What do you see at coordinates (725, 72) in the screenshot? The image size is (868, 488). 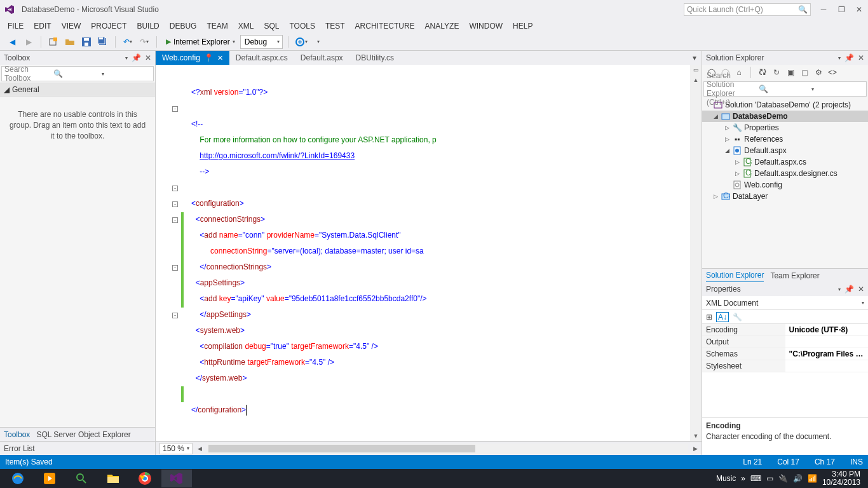 I see `forward-icon: ◯` at bounding box center [725, 72].